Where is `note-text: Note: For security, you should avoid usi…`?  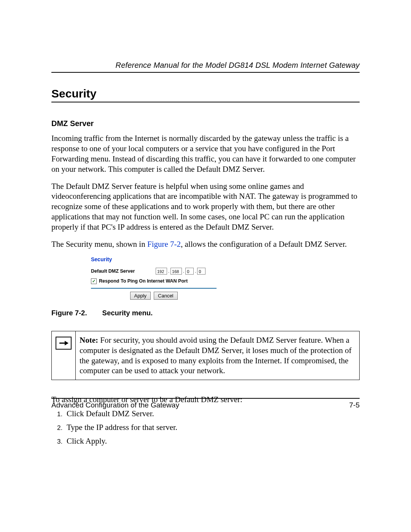 note-text: Note: For security, you should avoid usi… is located at coordinates (218, 356).